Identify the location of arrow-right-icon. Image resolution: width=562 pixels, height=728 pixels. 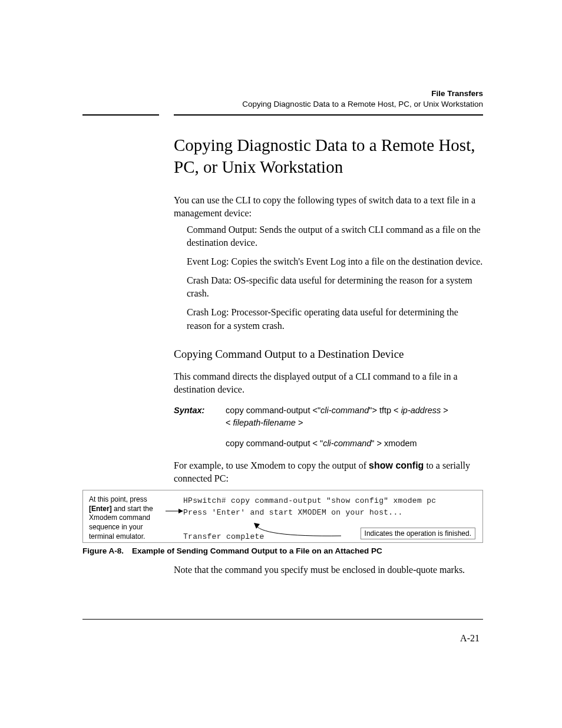
(174, 511).